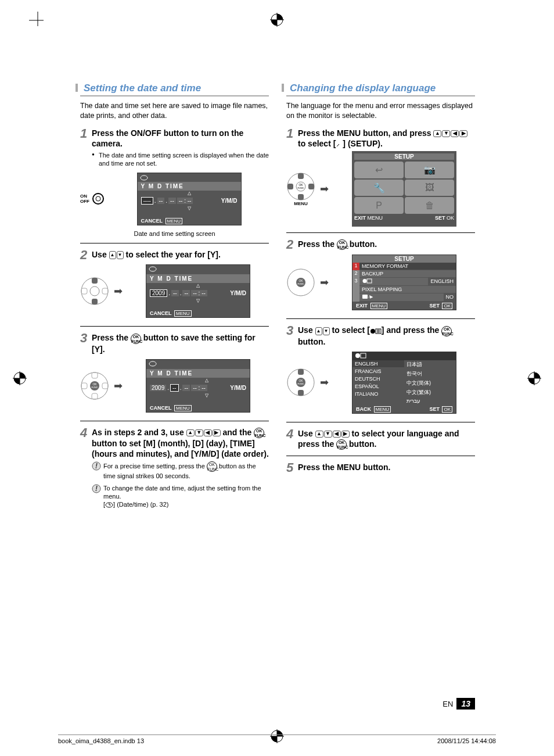  What do you see at coordinates (375, 336) in the screenshot?
I see `step-text: Use ▲▼ to select [] and press the OKFUNC…` at bounding box center [375, 336].